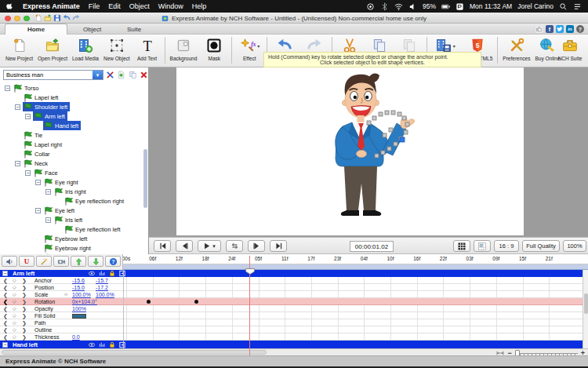 The image size is (588, 368). What do you see at coordinates (445, 6) in the screenshot?
I see `battery-icon` at bounding box center [445, 6].